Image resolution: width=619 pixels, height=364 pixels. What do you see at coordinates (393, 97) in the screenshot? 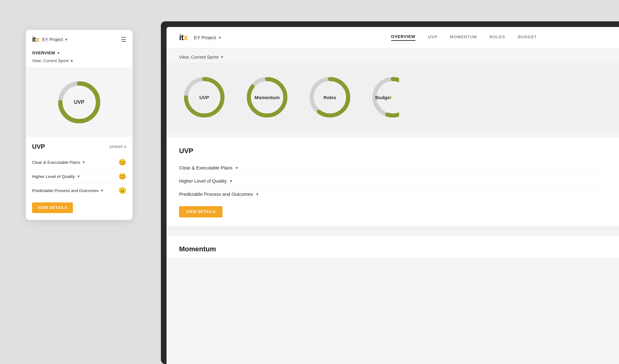
I see `charts-row: UVP Momentum Roles` at bounding box center [393, 97].